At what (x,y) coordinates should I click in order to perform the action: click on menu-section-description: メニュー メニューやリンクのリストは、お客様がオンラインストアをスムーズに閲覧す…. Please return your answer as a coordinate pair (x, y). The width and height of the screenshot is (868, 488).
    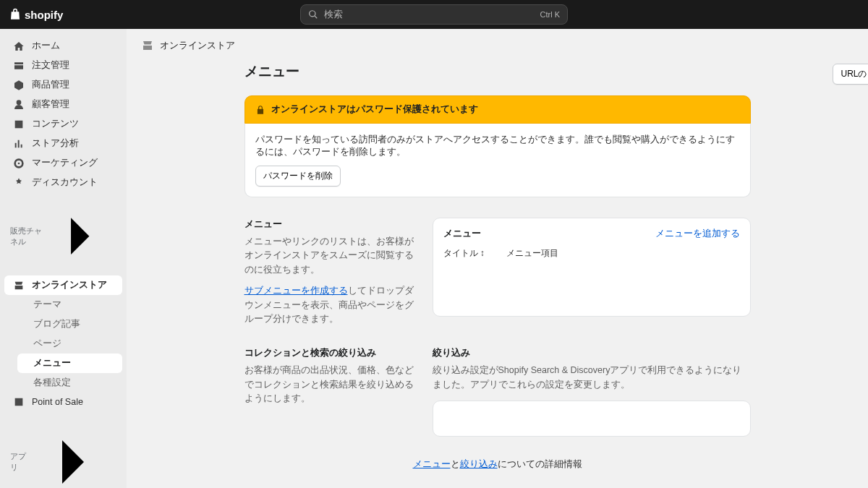
    Looking at the image, I should click on (331, 272).